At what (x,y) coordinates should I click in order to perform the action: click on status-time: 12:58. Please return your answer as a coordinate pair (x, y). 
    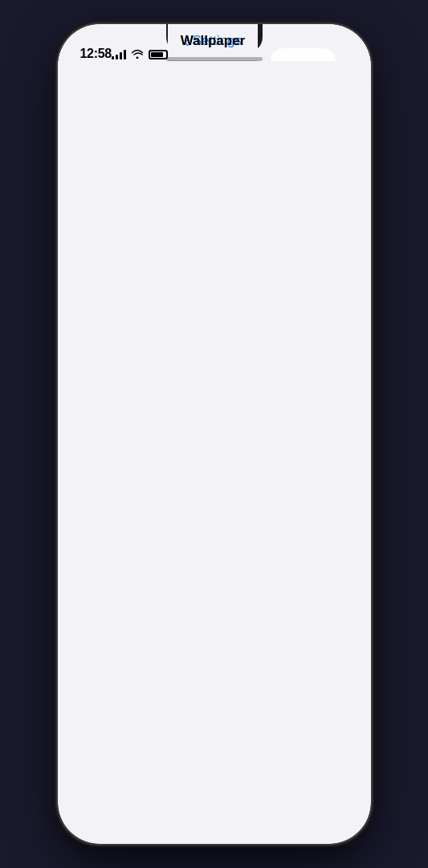
    Looking at the image, I should click on (96, 54).